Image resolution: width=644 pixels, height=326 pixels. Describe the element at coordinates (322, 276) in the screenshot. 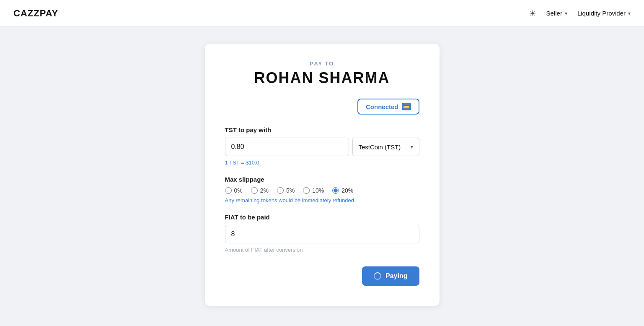

I see `action-row: Paying` at that location.